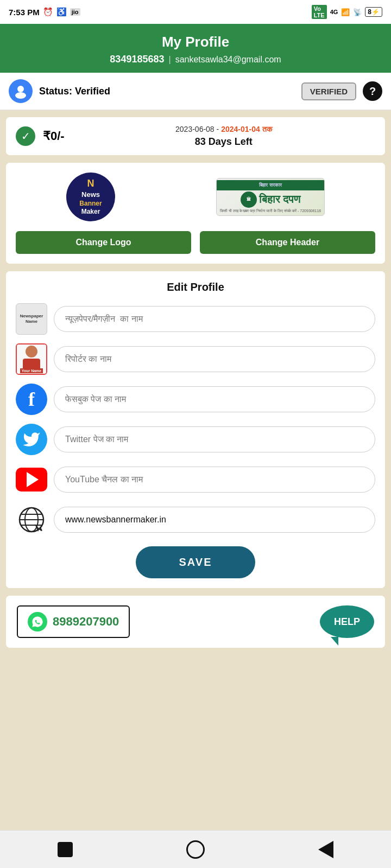 Image resolution: width=391 pixels, height=868 pixels. Describe the element at coordinates (195, 42) in the screenshot. I see `page-title: My Profile` at that location.